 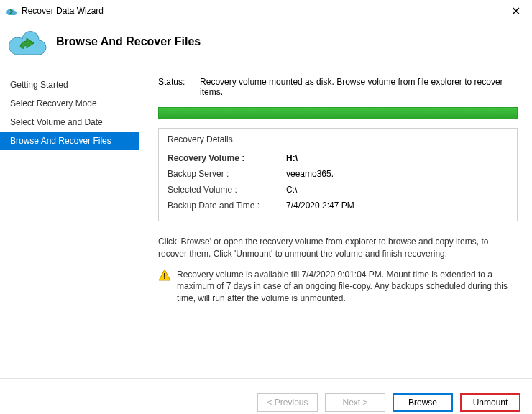 I want to click on wizard-footer: < Previous Next > Browse Unmount, so click(x=266, y=396).